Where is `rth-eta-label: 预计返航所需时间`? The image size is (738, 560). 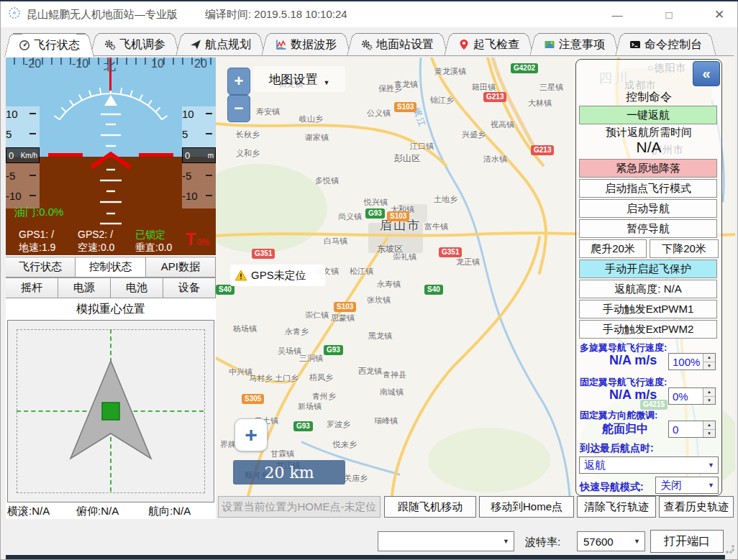 rth-eta-label: 预计返航所需时间 is located at coordinates (649, 132).